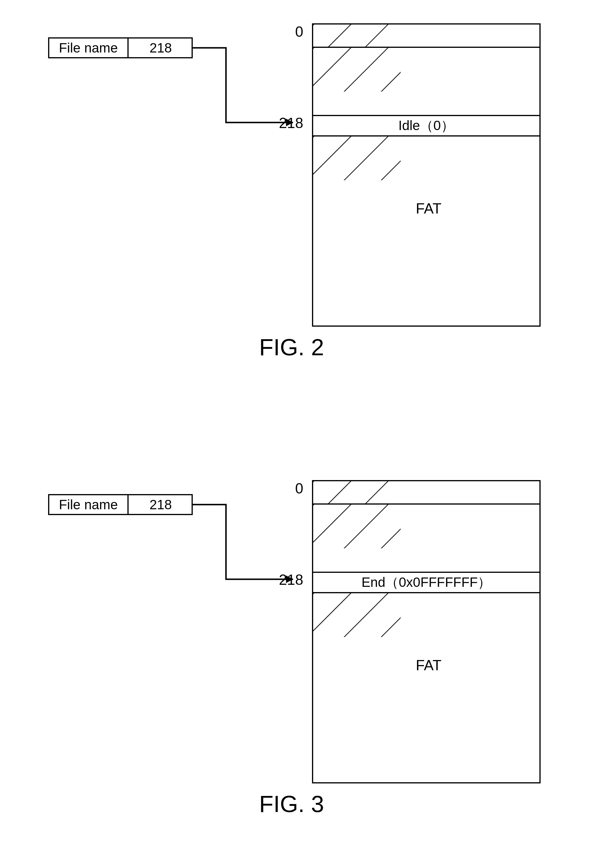 The width and height of the screenshot is (589, 868). Describe the element at coordinates (426, 175) in the screenshot. I see `fat-table-fig2: Idle（0）` at that location.